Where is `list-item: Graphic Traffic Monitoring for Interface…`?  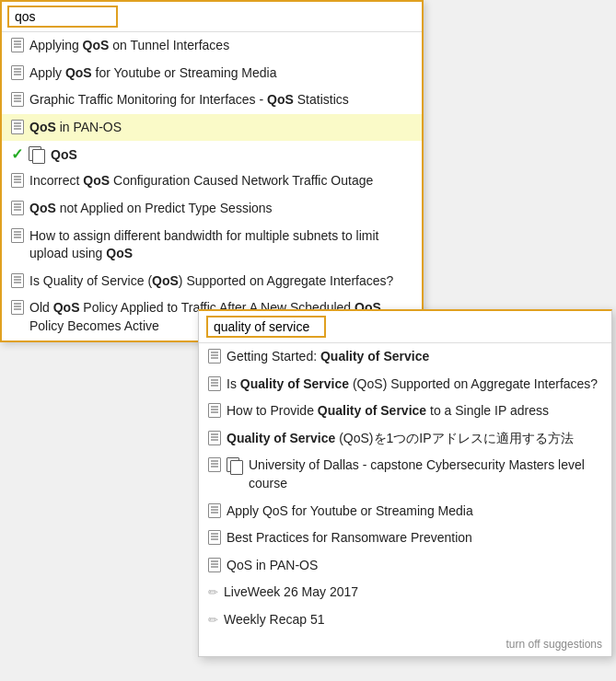
list-item: Graphic Traffic Monitoring for Interface… is located at coordinates (212, 100).